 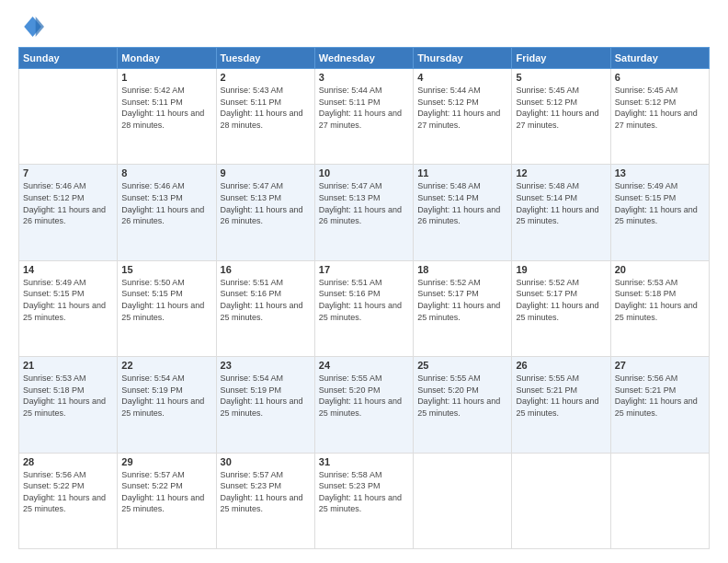 What do you see at coordinates (364, 270) in the screenshot?
I see `day-number: 17` at bounding box center [364, 270].